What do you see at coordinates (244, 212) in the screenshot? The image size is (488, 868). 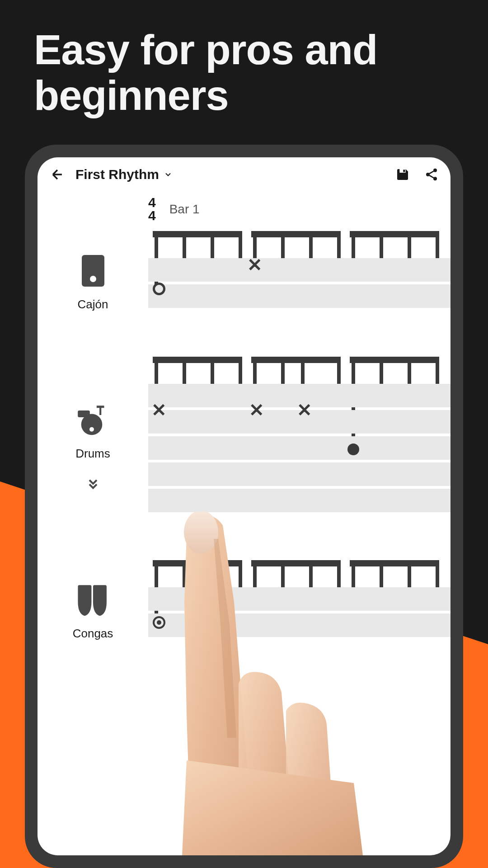 I see `time-signature-row: 4 4 Bar 1` at bounding box center [244, 212].